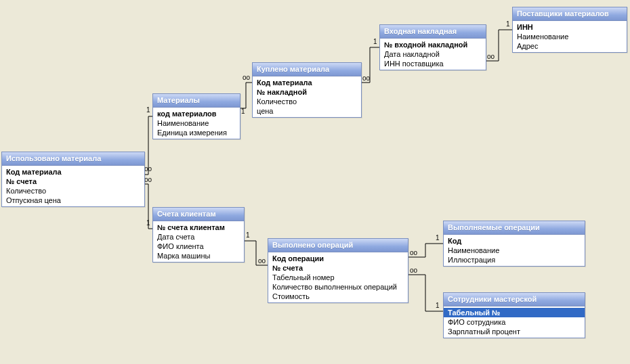  I want to click on field: Единица измерения, so click(196, 133).